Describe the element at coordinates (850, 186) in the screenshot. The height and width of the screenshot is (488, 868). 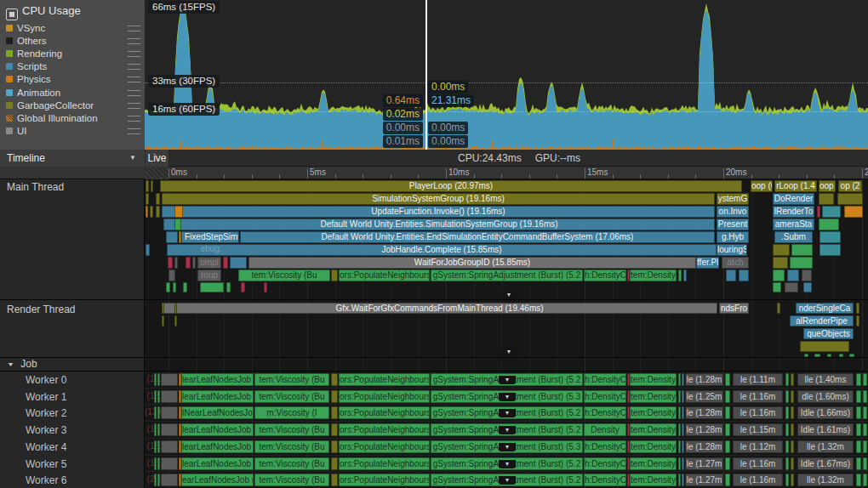
I see `timeline-sample-bar: op (2` at that location.